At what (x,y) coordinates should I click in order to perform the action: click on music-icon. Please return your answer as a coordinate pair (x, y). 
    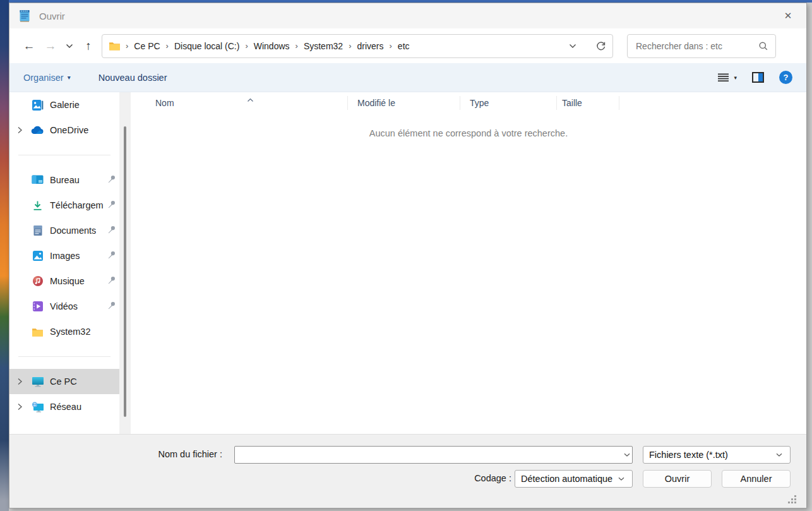
    Looking at the image, I should click on (38, 281).